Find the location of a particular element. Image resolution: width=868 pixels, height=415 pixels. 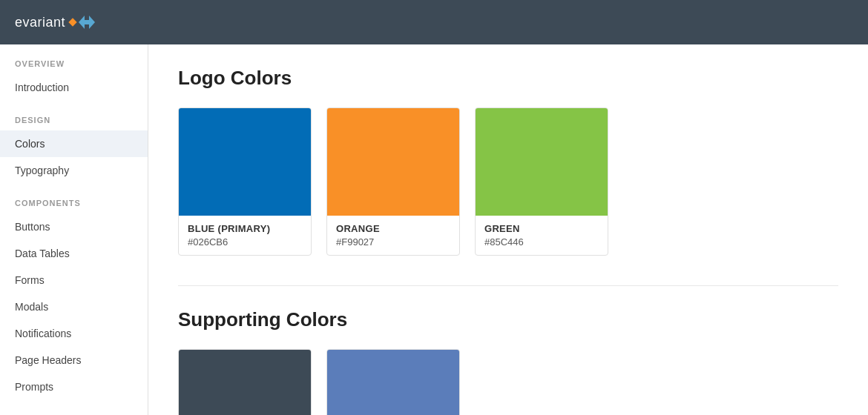

sidebar-section-components: COMPONENTS Buttons Data Tables Forms Mod… is located at coordinates (74, 292).